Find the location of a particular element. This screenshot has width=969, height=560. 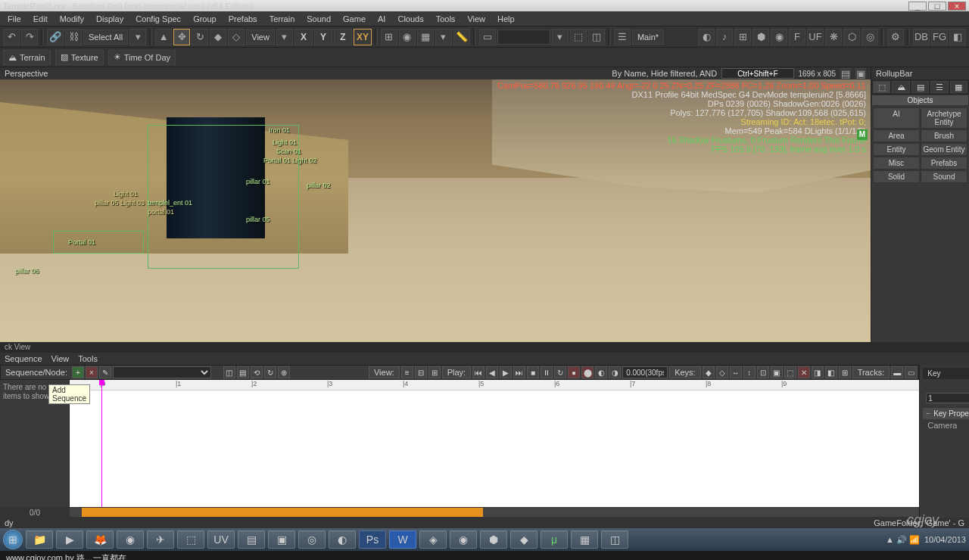

maximize-button: □ is located at coordinates (937, 6).